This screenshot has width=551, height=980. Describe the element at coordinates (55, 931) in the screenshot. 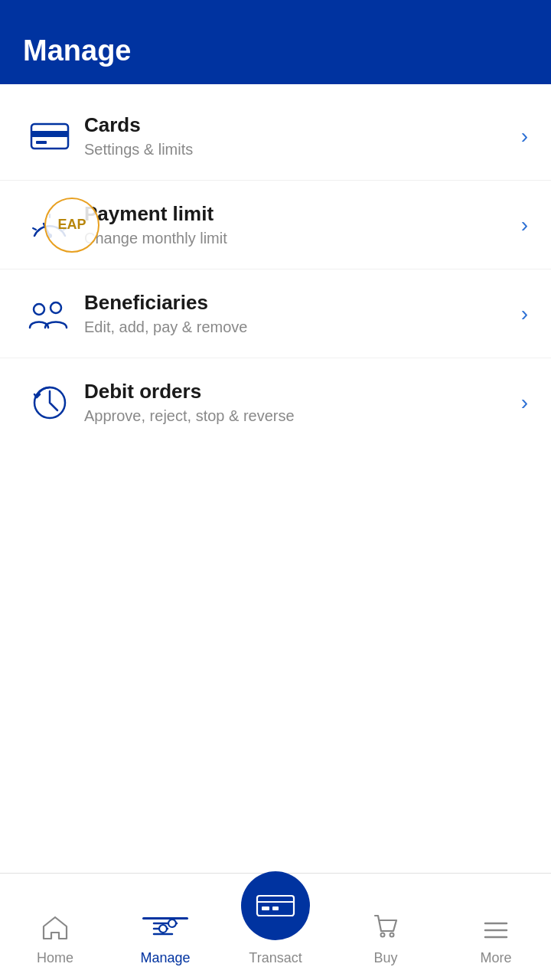

I see `home-icon` at that location.